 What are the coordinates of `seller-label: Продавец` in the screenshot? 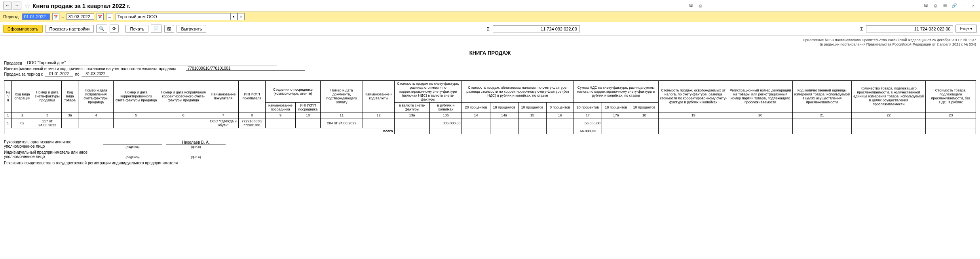 It's located at (13, 63).